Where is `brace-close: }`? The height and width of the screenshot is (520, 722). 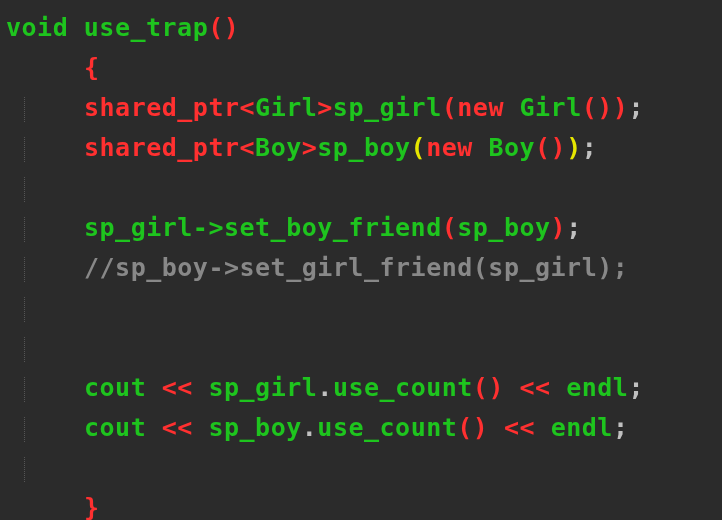 brace-close: } is located at coordinates (92, 506).